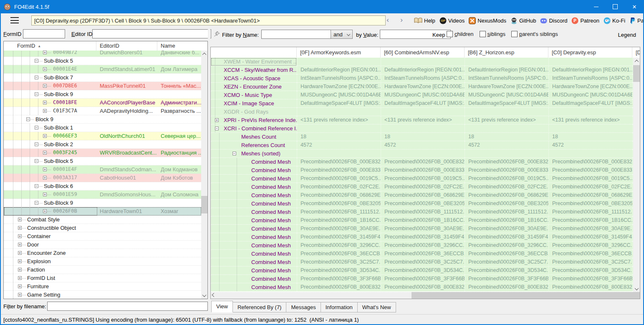  Describe the element at coordinates (425, 254) in the screenshot. I see `grid-row: Combined MeshPrecombined\00026F0B_36ECCB…` at that location.